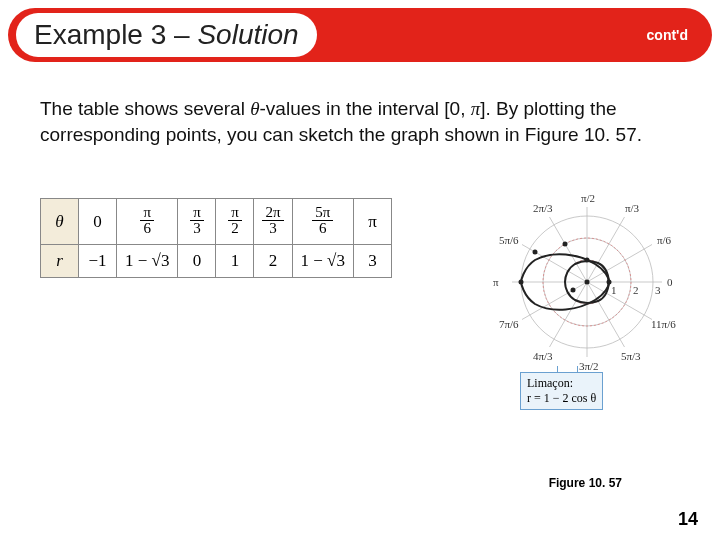  Describe the element at coordinates (632, 208) in the screenshot. I see `ang-pi3: π/3` at that location.